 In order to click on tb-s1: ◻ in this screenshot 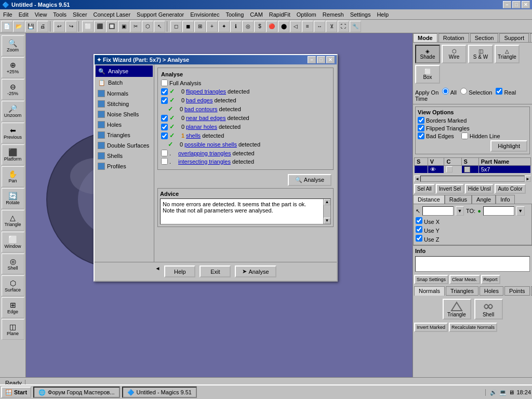, I will do `click(176, 26)`.